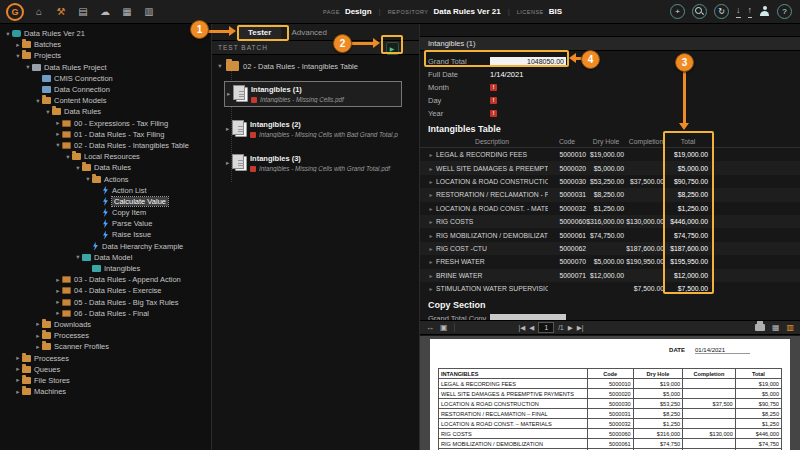 The height and width of the screenshot is (450, 800). What do you see at coordinates (106, 234) in the screenshot?
I see `tree-item: Raise Issue` at bounding box center [106, 234].